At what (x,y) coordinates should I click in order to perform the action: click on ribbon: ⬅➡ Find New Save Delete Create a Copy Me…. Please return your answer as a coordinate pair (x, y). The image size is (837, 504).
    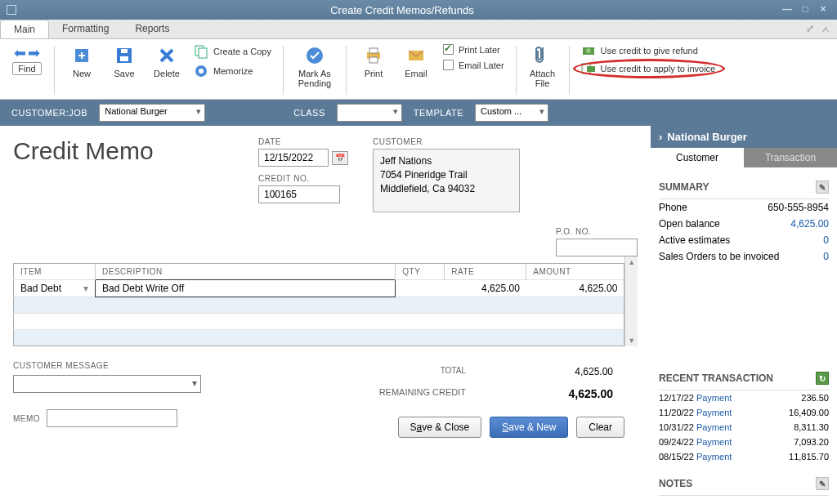
    Looking at the image, I should click on (418, 69).